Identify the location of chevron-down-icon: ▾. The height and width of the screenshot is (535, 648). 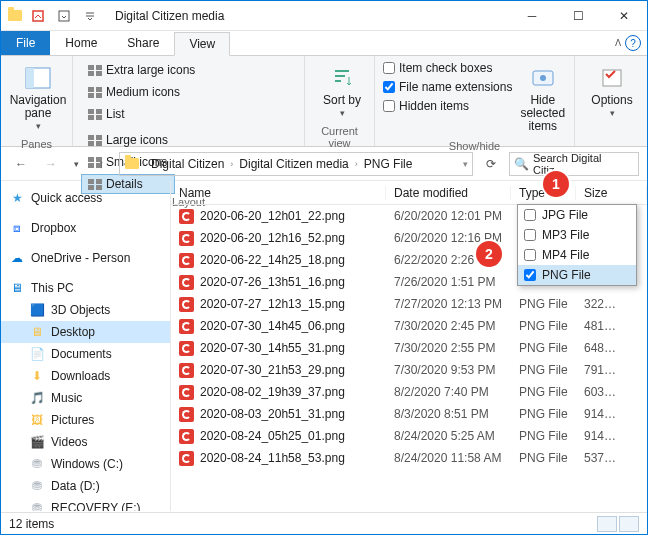
(38, 127).